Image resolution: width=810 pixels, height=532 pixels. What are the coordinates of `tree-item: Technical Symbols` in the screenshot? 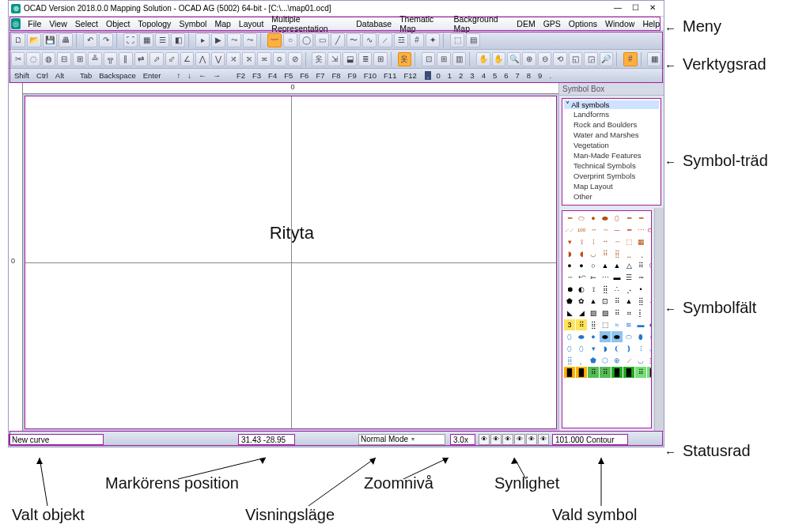 It's located at (611, 166).